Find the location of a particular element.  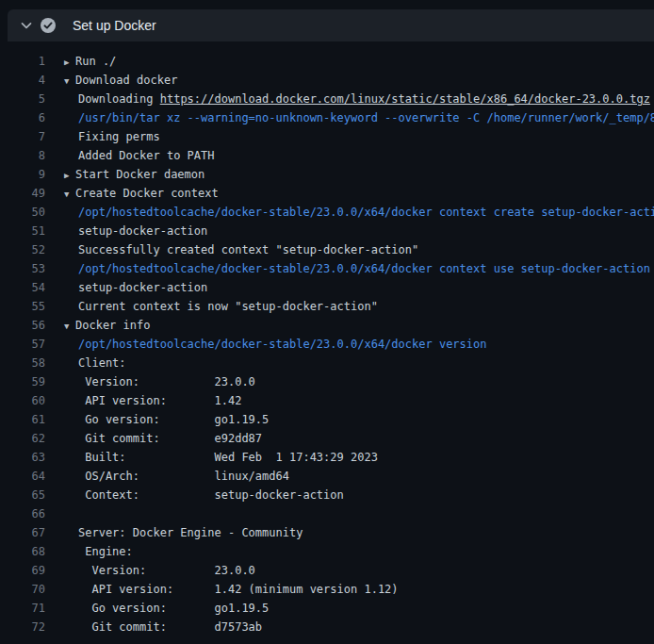

log-line: 61 Go version: go1.19.5 is located at coordinates (327, 420).